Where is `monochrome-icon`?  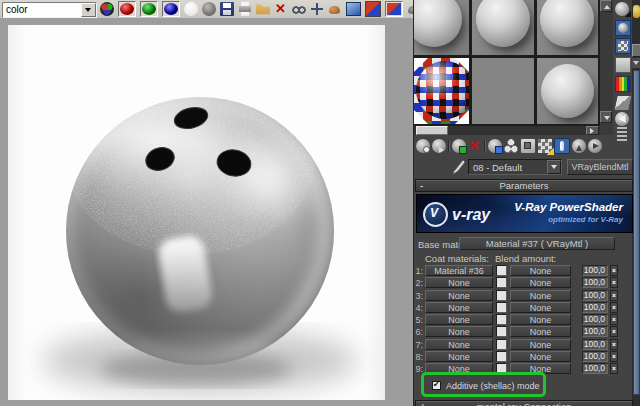
monochrome-icon is located at coordinates (209, 9).